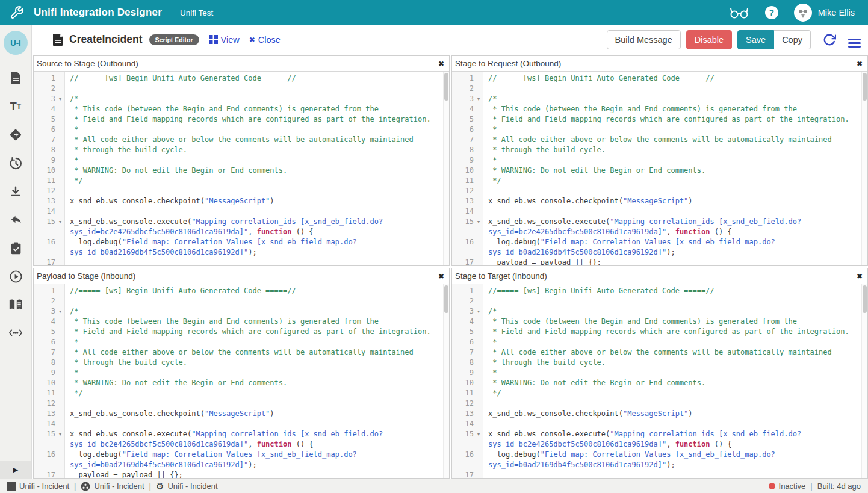 The width and height of the screenshot is (868, 493). What do you see at coordinates (16, 333) in the screenshot?
I see `code-icon` at bounding box center [16, 333].